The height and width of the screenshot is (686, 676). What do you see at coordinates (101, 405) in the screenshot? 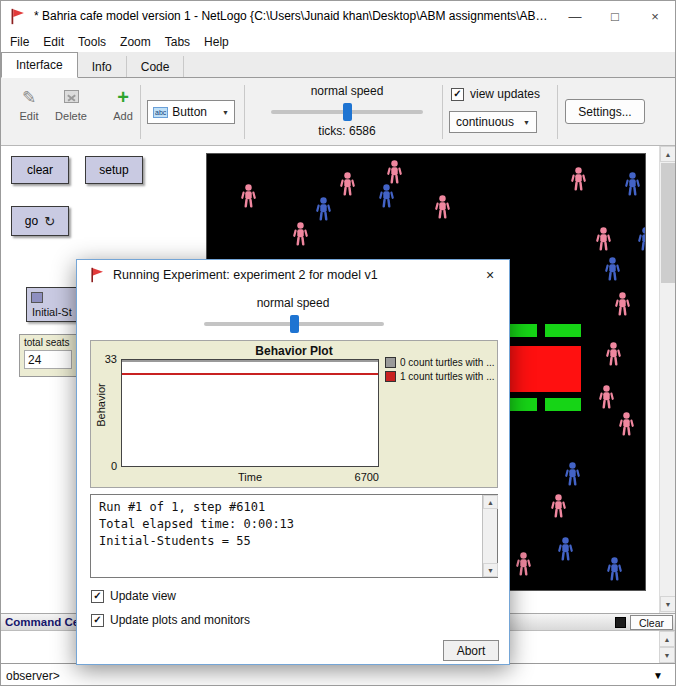
I see `y-axis-label: Behavior` at bounding box center [101, 405].